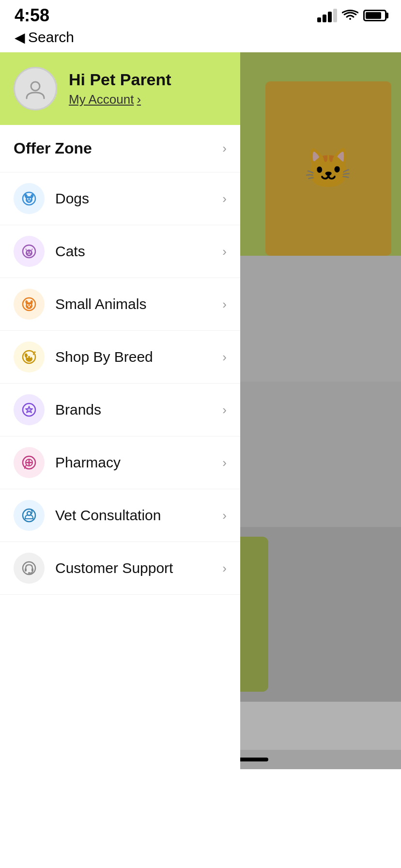 This screenshot has height=868, width=401. Describe the element at coordinates (225, 463) in the screenshot. I see `pharmacy-chevron: ›` at that location.